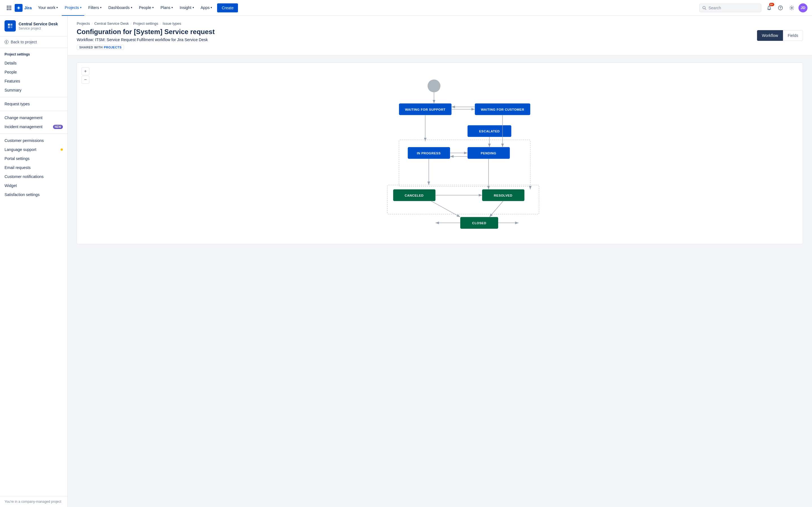  Describe the element at coordinates (23, 8) in the screenshot. I see `jira-logo: Jira` at that location.